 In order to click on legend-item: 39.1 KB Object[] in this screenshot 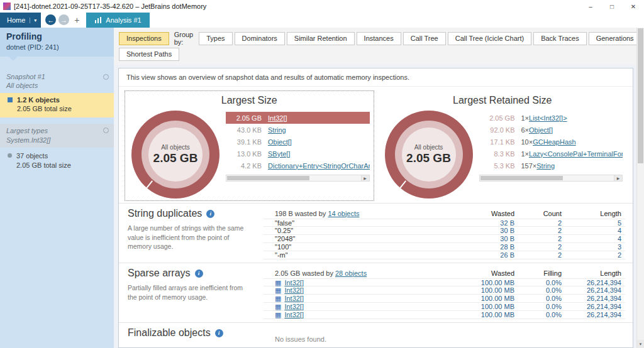, I will do `click(298, 142)`.